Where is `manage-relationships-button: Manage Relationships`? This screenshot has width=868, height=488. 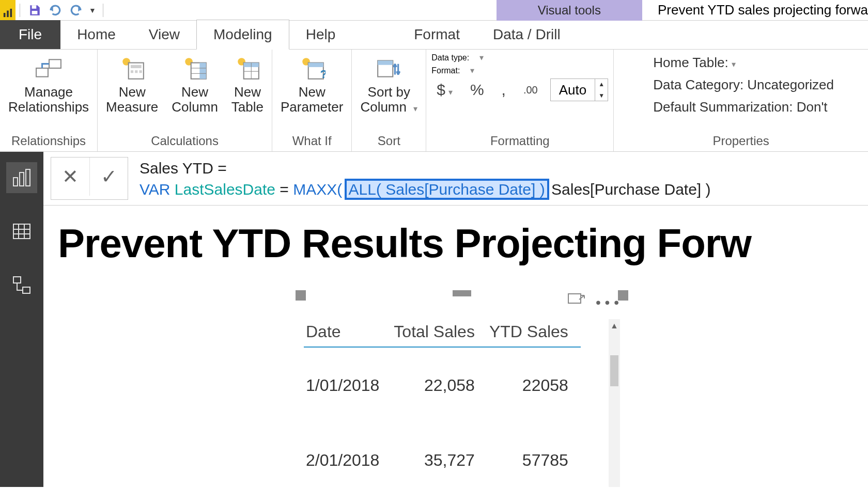 manage-relationships-button: Manage Relationships is located at coordinates (49, 85).